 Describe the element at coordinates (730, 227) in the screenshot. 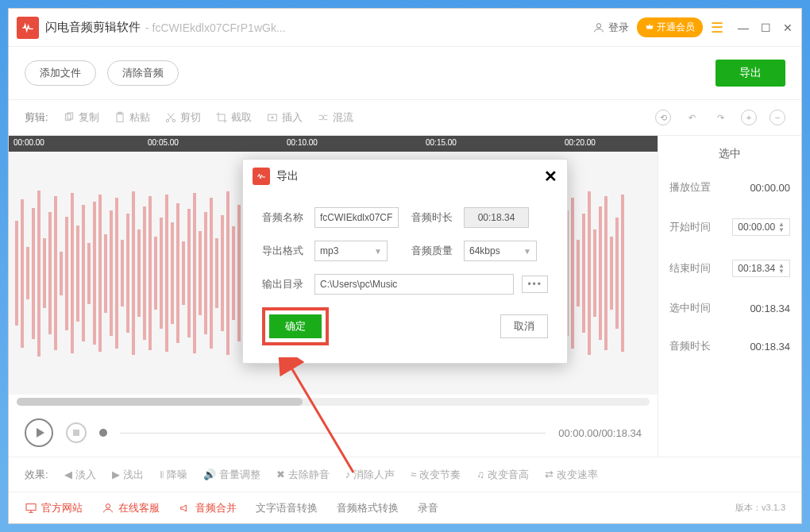

I see `start-time-row: 开始时间 00:00.00▲▼` at that location.